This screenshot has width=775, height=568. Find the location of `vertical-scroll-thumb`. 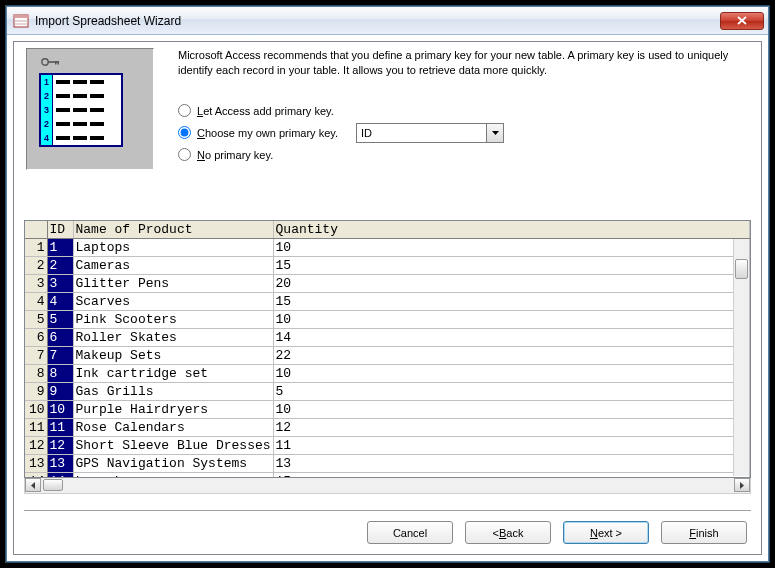

vertical-scroll-thumb is located at coordinates (742, 269).